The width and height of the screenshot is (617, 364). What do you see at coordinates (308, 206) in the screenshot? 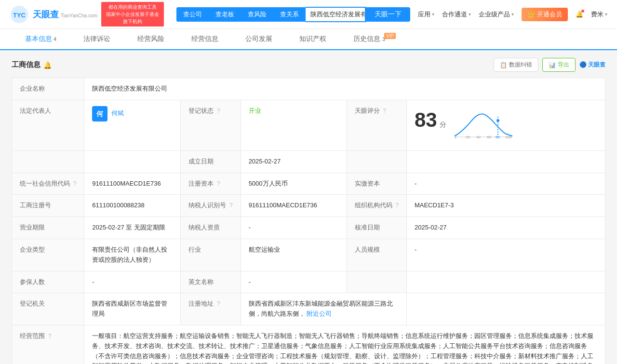
I see `biz-reg-row: 工商注册号 611100100088238 纳税人识别号 ? 91611100M…` at bounding box center [308, 206].